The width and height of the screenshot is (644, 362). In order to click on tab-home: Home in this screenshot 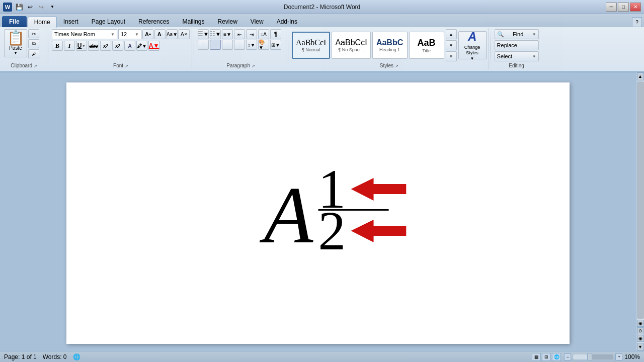, I will do `click(42, 22)`.